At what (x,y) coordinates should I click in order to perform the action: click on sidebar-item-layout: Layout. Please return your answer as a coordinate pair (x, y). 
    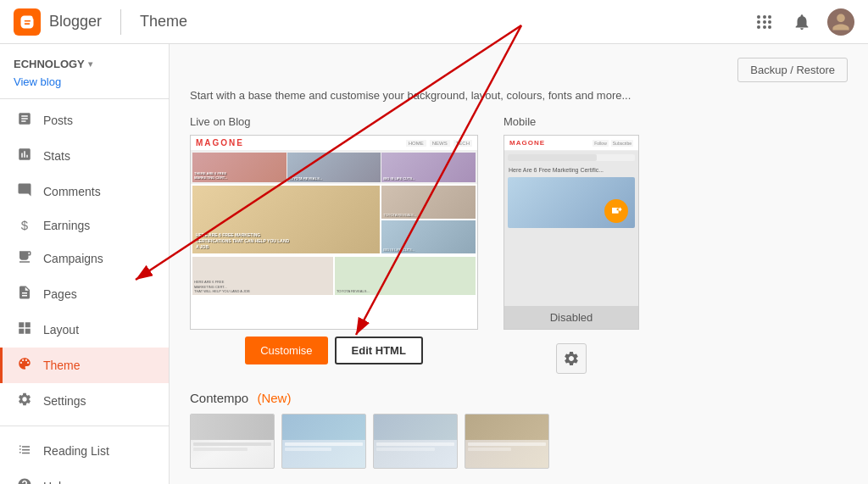
    Looking at the image, I should click on (85, 330).